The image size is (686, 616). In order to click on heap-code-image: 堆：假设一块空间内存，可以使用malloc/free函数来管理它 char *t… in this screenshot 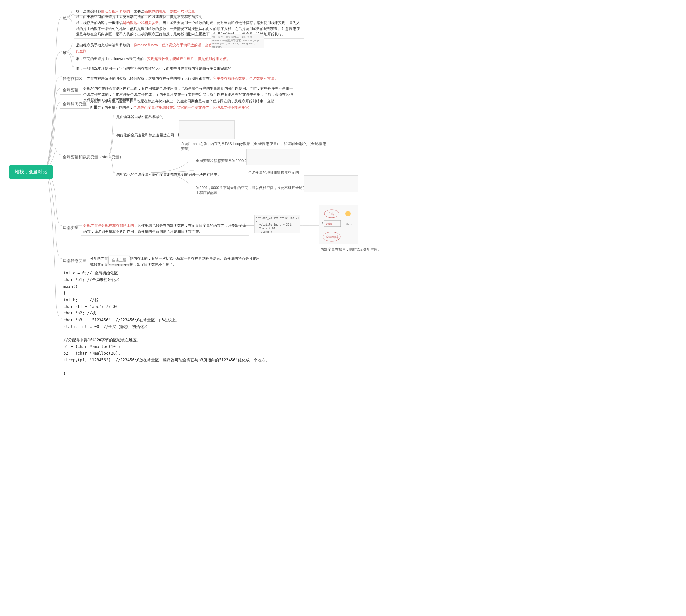, I will do `click(238, 41)`.